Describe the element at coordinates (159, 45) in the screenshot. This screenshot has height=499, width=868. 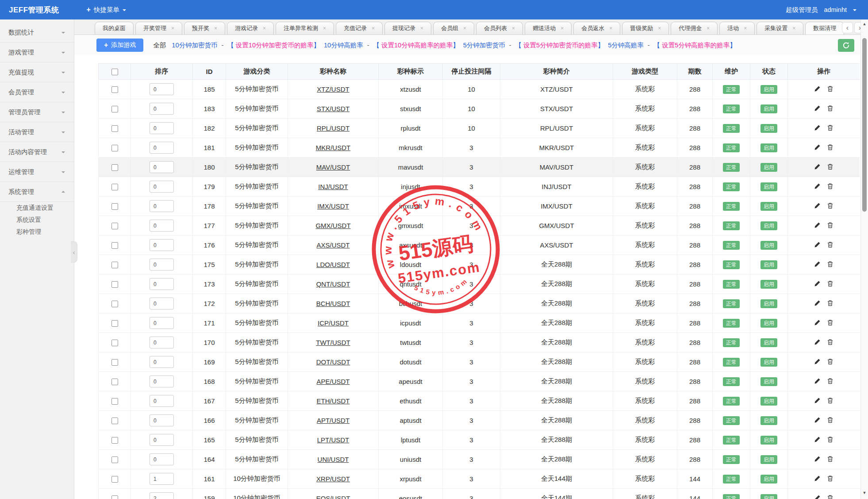
I see `filter-all: 全部` at that location.